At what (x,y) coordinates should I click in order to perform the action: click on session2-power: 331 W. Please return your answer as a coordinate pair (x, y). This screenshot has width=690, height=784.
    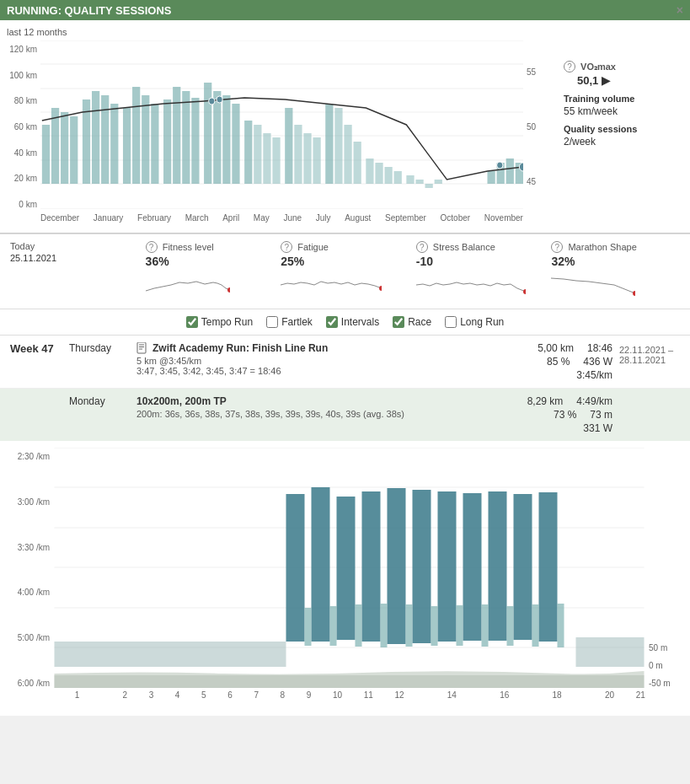
    Looking at the image, I should click on (598, 428).